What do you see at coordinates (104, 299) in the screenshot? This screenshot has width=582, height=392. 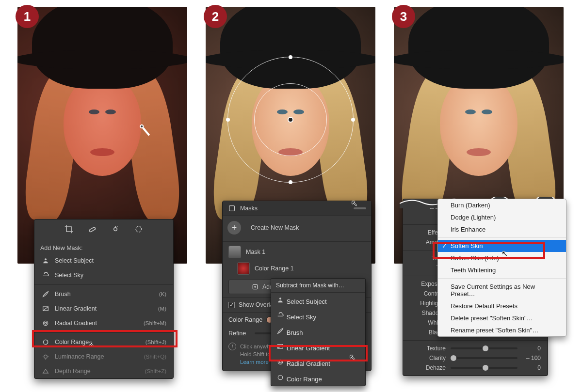 I see `add-mask-panel: Add New Mask: Select Subject Select Sky …` at bounding box center [104, 299].